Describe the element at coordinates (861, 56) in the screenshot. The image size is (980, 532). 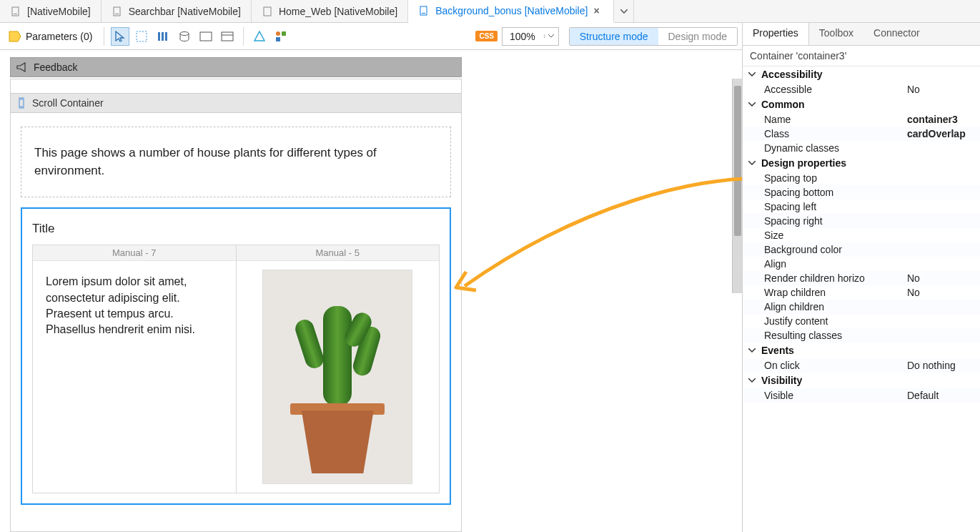
I see `properties-header: Container 'container3'` at that location.